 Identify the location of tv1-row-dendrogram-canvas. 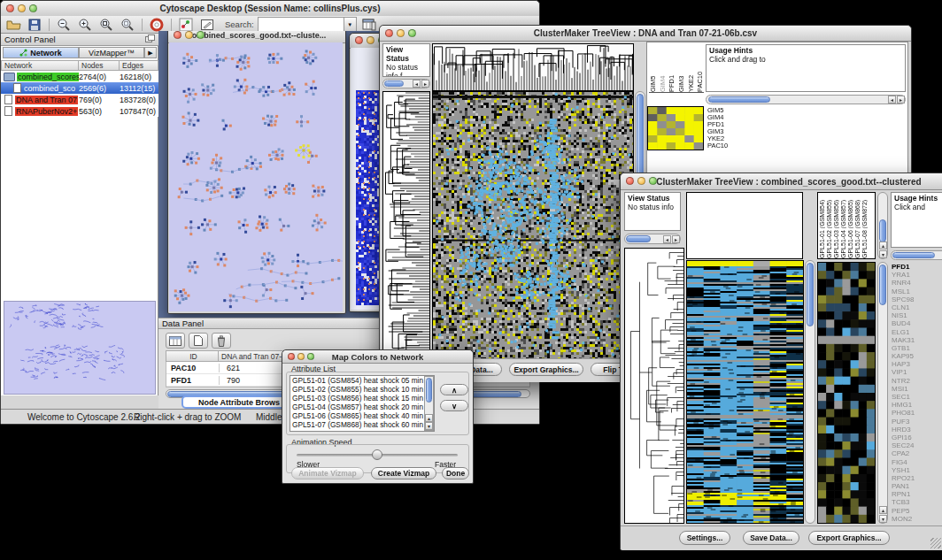
(406, 226).